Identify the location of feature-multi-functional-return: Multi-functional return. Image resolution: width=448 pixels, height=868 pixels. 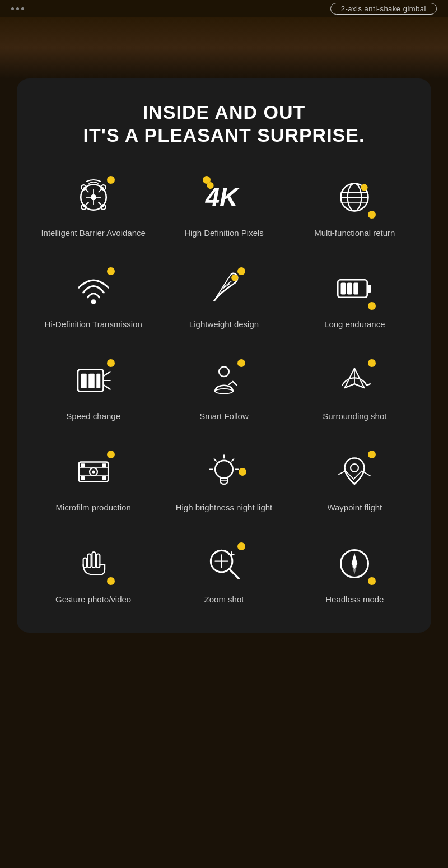
(355, 207).